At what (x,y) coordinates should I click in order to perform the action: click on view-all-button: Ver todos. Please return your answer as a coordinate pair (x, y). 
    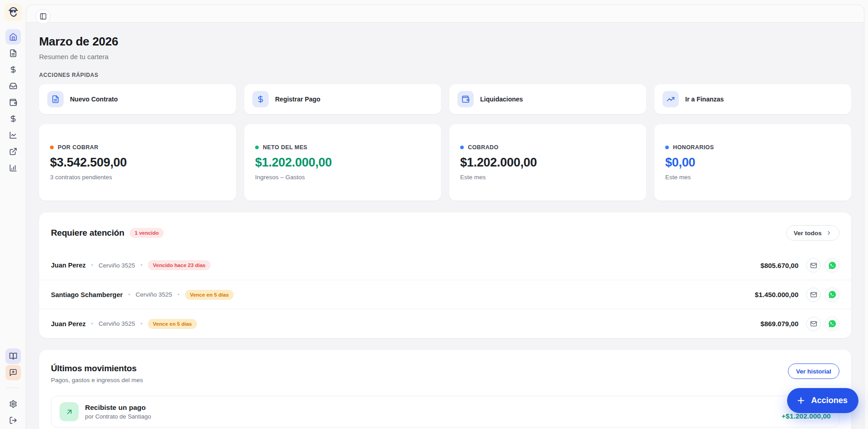
    Looking at the image, I should click on (813, 233).